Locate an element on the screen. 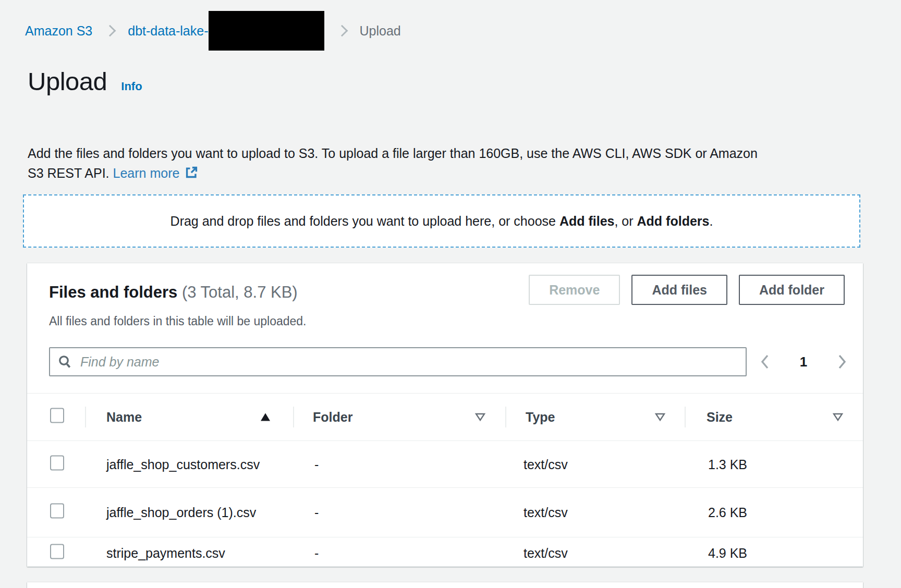 The width and height of the screenshot is (901, 588). info-link: Info is located at coordinates (131, 87).